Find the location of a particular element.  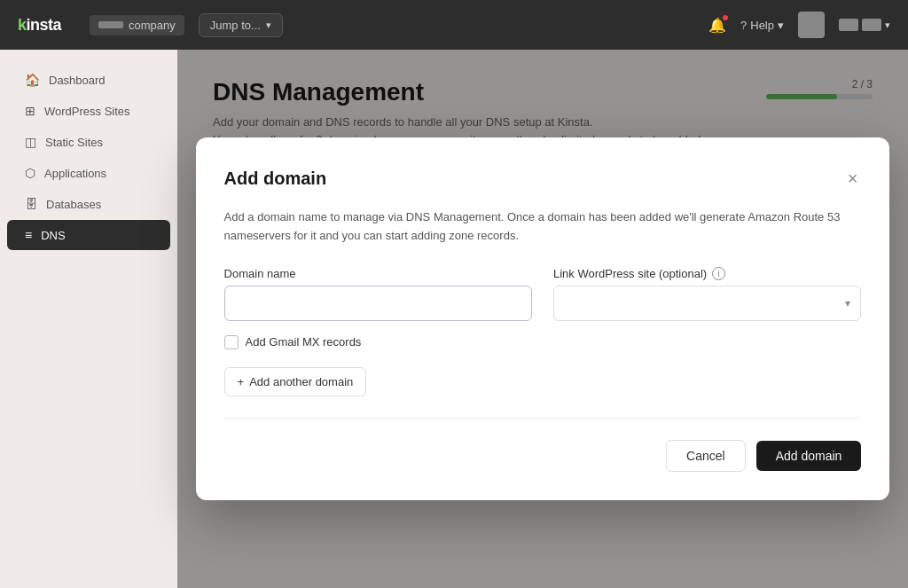

modal-header: Add domain × is located at coordinates (543, 178).